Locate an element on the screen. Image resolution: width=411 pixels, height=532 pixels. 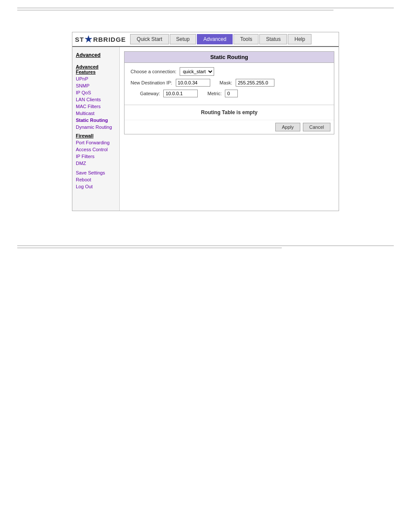
sidebar-subsection-advanced: AdvancedFeatures is located at coordinates (96, 68).